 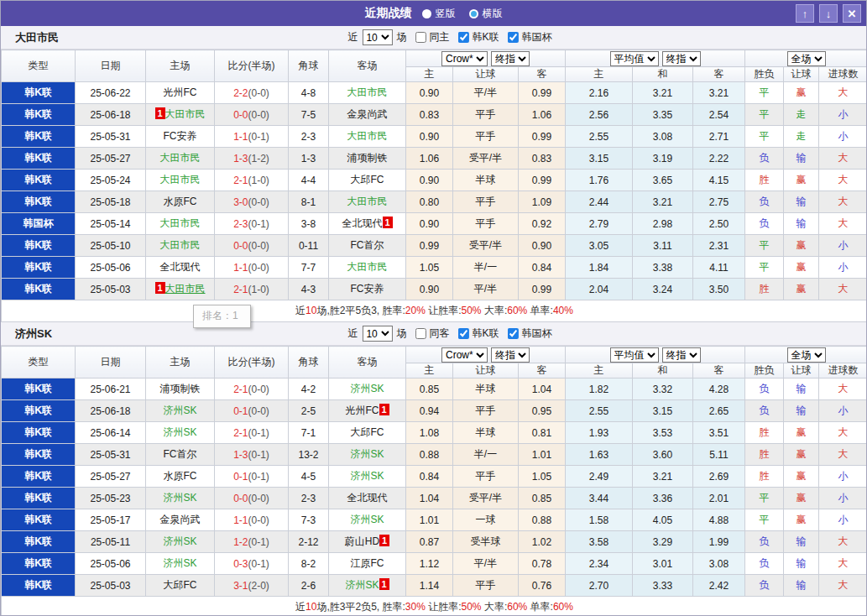 What do you see at coordinates (430, 499) in the screenshot?
I see `odds-cell-0: 1.04` at bounding box center [430, 499].